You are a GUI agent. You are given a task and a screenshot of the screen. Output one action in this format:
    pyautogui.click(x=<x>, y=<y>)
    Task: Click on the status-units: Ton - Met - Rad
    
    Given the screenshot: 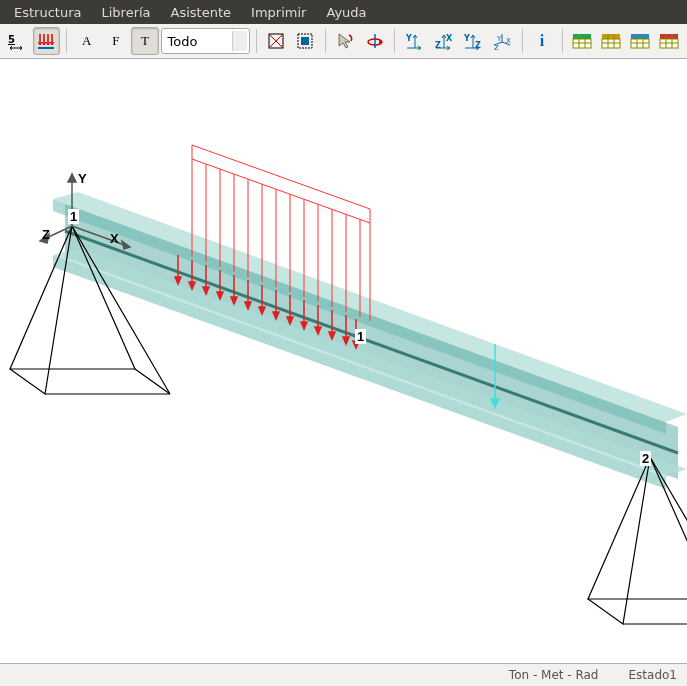 What is the action you would take?
    pyautogui.click(x=554, y=675)
    